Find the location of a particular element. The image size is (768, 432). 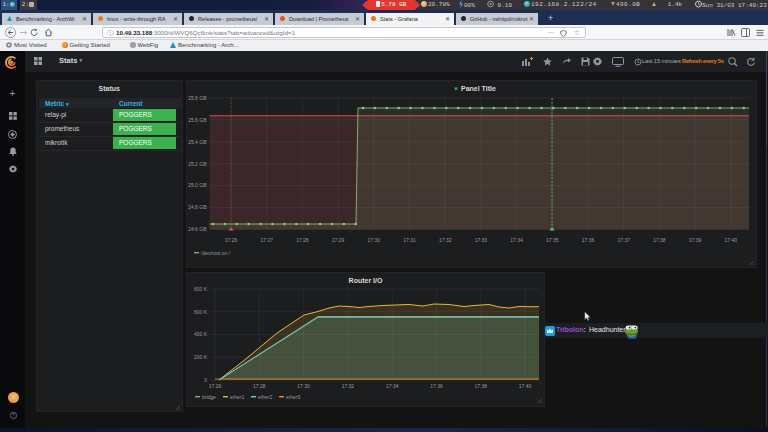

svg-text: 17:35 is located at coordinates (552, 240).